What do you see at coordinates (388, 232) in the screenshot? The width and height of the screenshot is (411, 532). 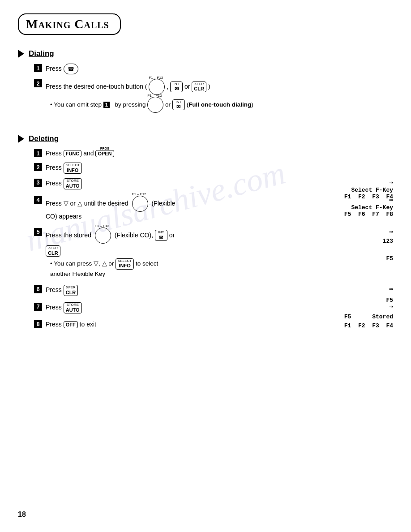 I see `display-5-arrow: ⇒` at bounding box center [388, 232].